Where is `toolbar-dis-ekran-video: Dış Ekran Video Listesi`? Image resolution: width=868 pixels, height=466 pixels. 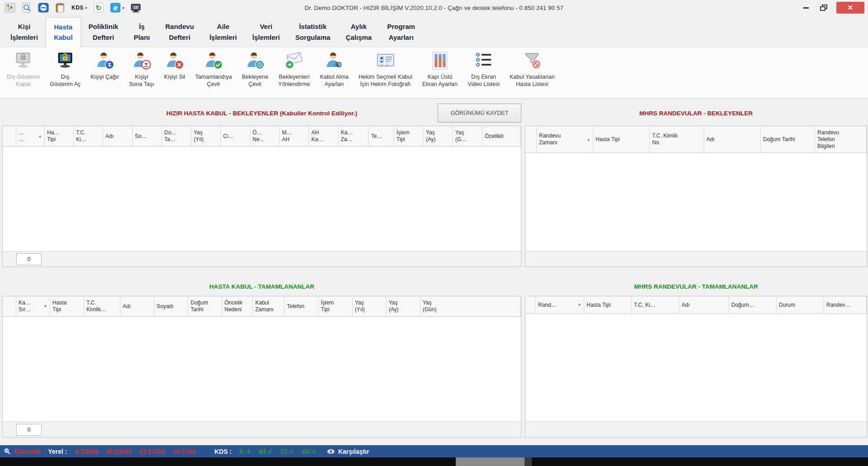 toolbar-dis-ekran-video: Dış Ekran Video Listesi is located at coordinates (483, 69).